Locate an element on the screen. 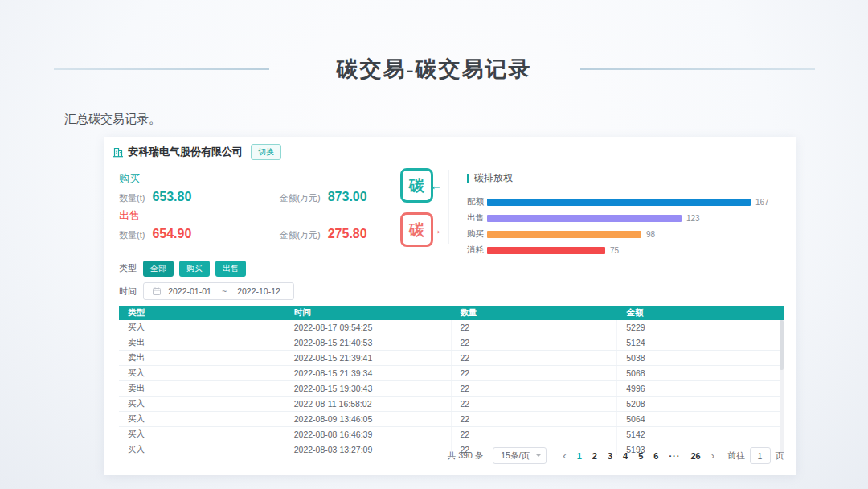 The height and width of the screenshot is (489, 868). calendar-icon is located at coordinates (157, 291).